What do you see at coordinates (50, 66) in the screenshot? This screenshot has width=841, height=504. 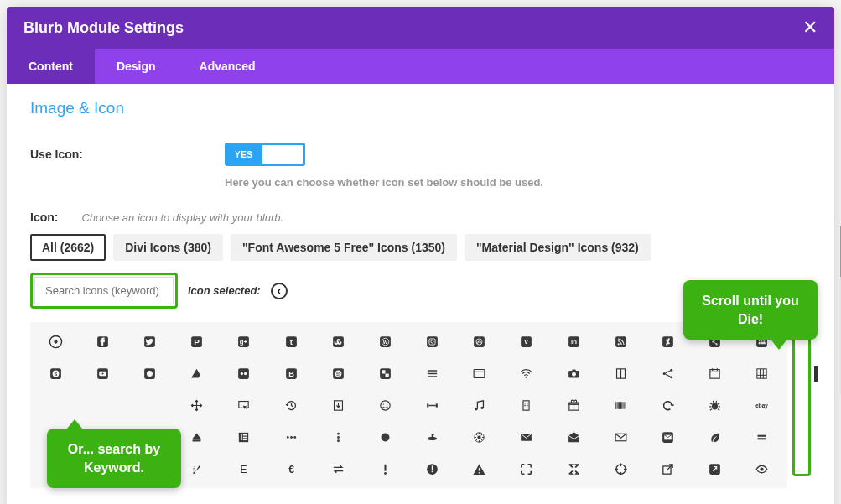 I see `tab-content: Content` at bounding box center [50, 66].